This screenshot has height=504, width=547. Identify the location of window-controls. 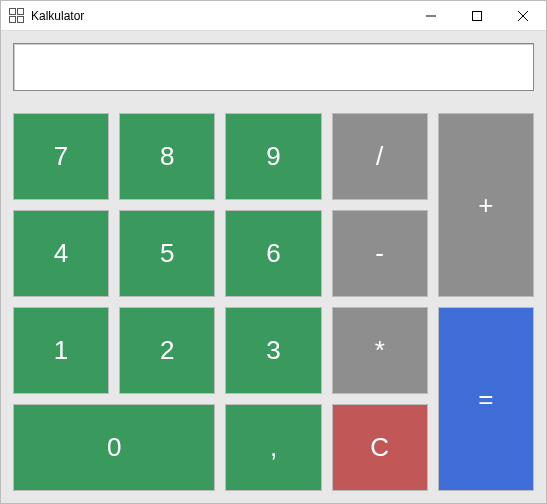
(477, 16).